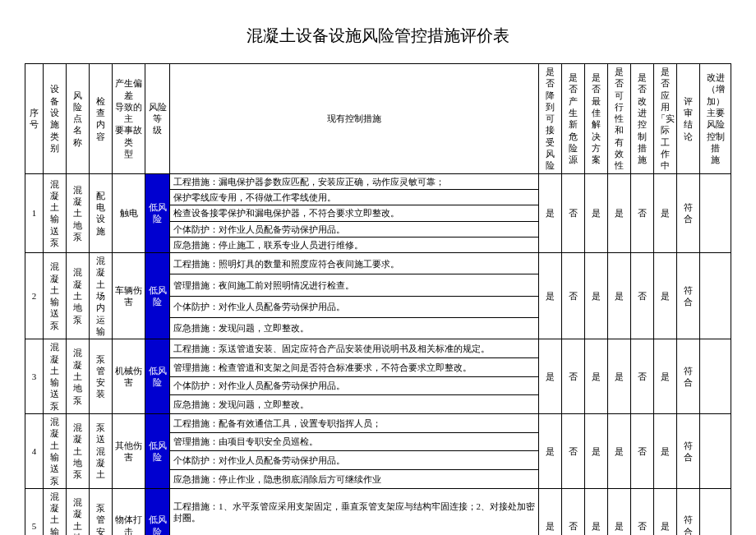 The image size is (756, 535). I want to click on h-cause: 产生偏差导致的主要事故类型, so click(129, 119).